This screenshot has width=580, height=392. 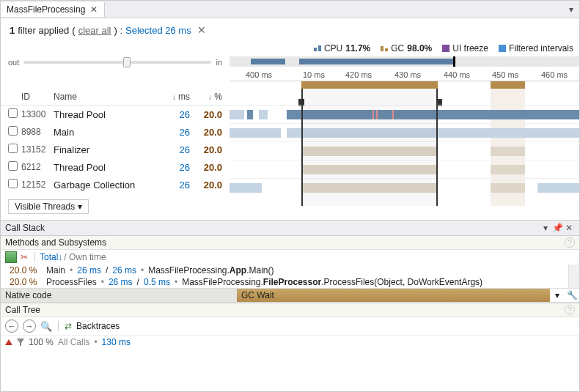 I want to click on call-stack-header: Call Stack ▾ 📌 ✕, so click(x=290, y=228).